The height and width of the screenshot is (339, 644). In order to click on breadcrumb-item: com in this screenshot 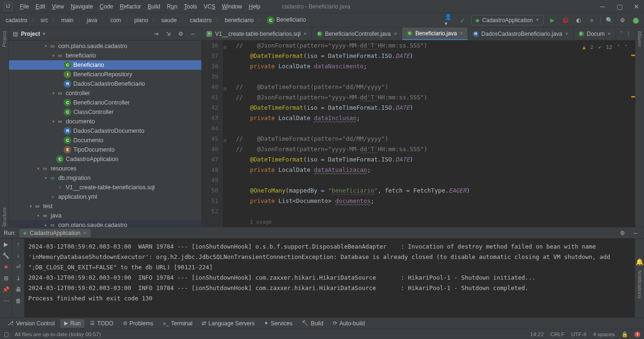, I will do `click(116, 20)`.